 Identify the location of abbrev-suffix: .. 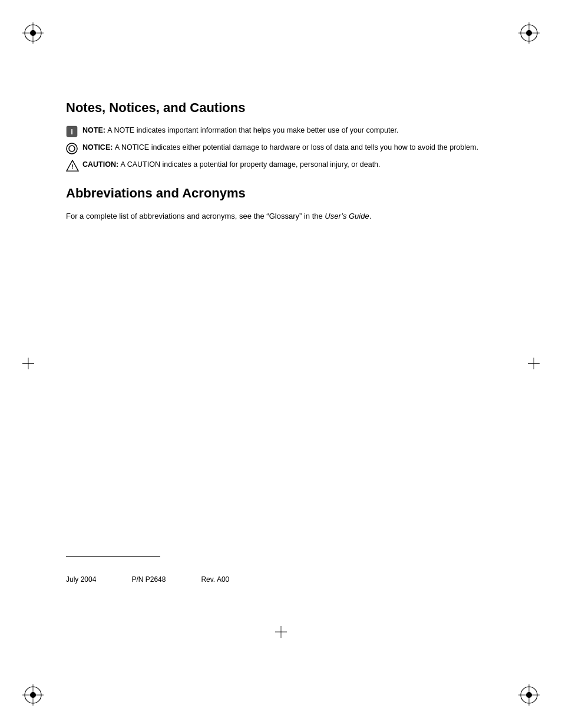
(371, 216).